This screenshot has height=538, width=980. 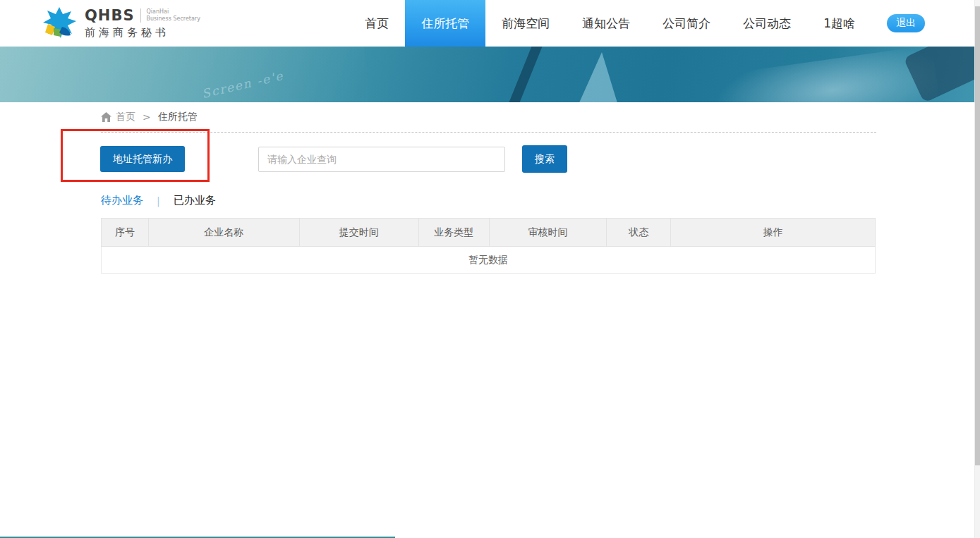 What do you see at coordinates (767, 23) in the screenshot?
I see `nav-item-company-news: 公司动态` at bounding box center [767, 23].